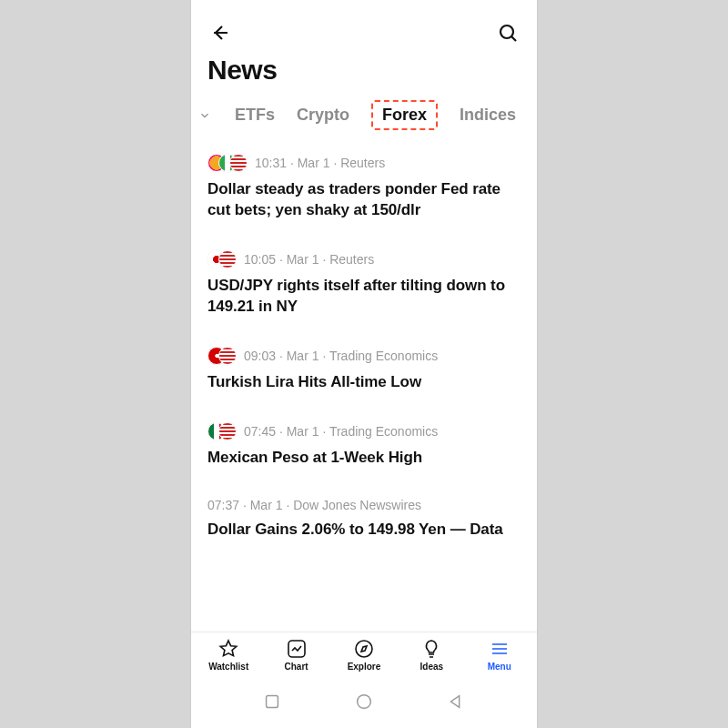 The image size is (728, 728). What do you see at coordinates (364, 71) in the screenshot?
I see `page-title: News` at bounding box center [364, 71].